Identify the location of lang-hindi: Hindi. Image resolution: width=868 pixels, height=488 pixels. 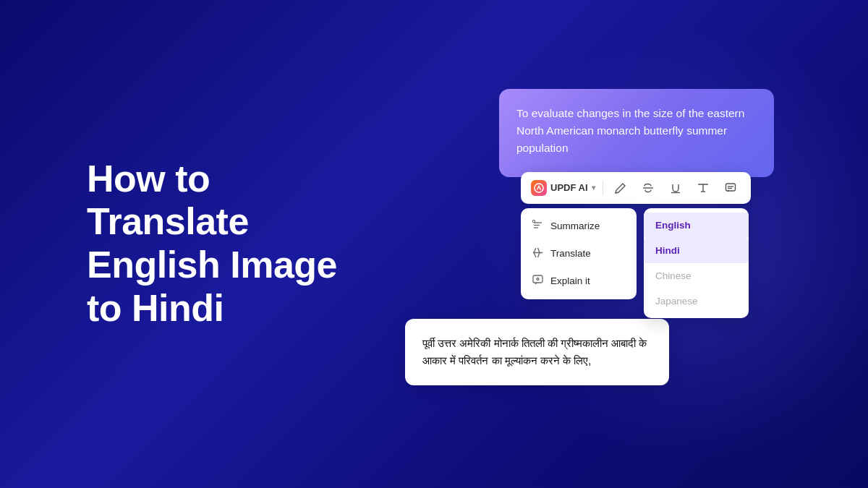
(696, 250).